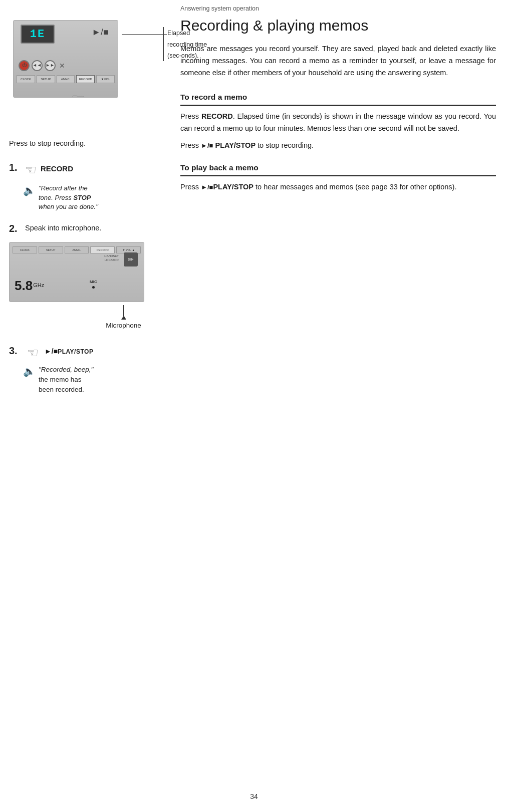  I want to click on pencil-icon: ✏, so click(131, 259).